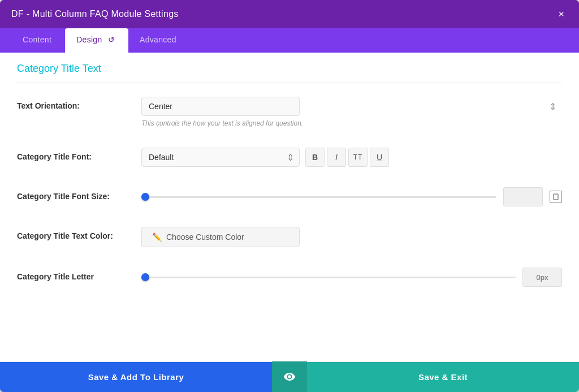  Describe the element at coordinates (111, 40) in the screenshot. I see `reset-icon: ↺` at that location.